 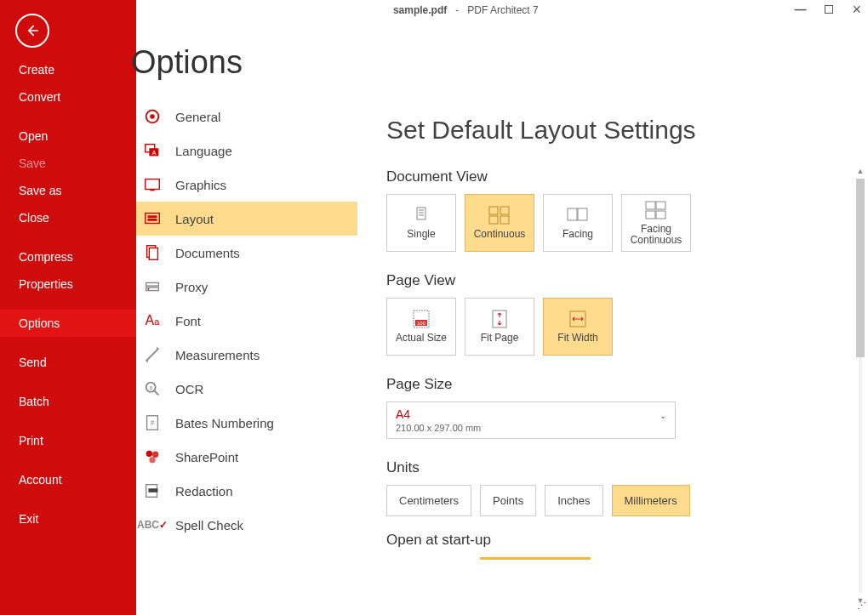 What do you see at coordinates (208, 253) in the screenshot?
I see `category-label: Documents` at bounding box center [208, 253].